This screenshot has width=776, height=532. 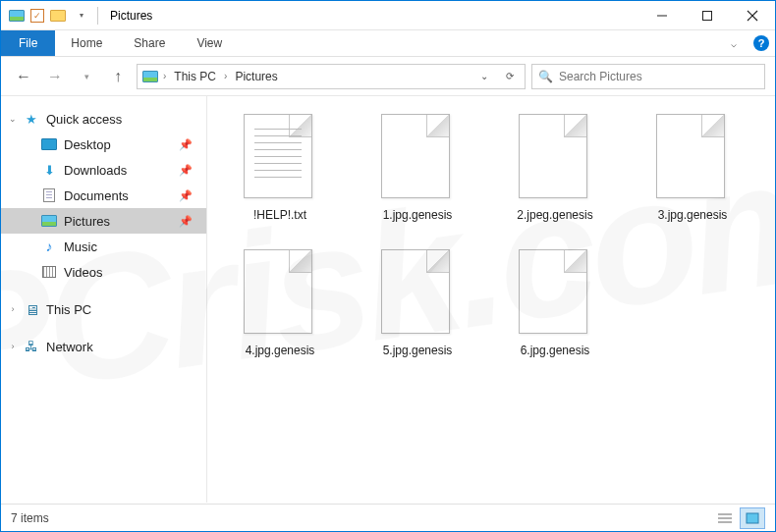 What do you see at coordinates (417, 317) in the screenshot?
I see `file-item: 5.jpg.genesis` at bounding box center [417, 317].